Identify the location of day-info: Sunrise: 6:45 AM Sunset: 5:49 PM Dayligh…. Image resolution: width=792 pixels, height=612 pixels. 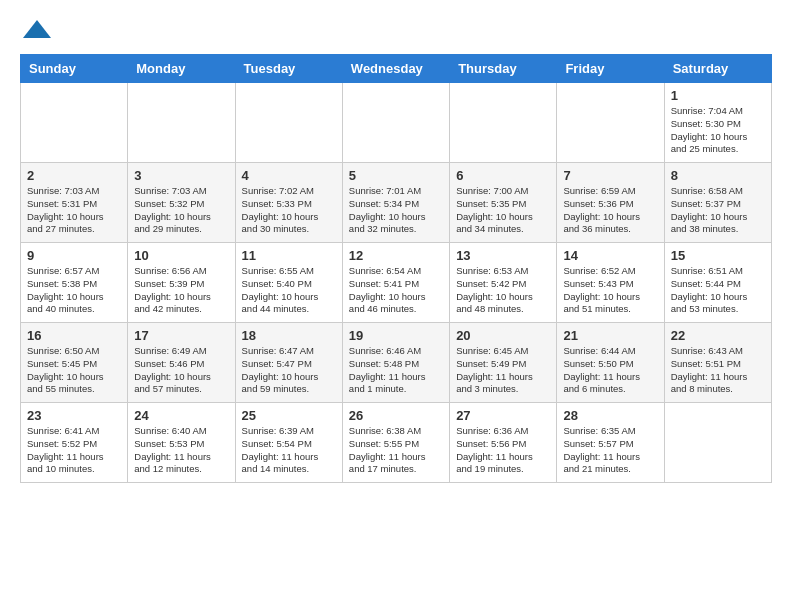
(503, 370).